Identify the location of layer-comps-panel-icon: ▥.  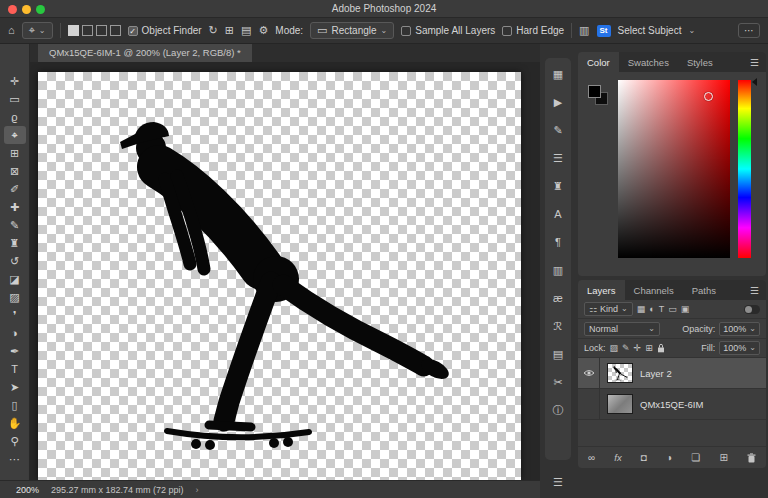
(558, 270).